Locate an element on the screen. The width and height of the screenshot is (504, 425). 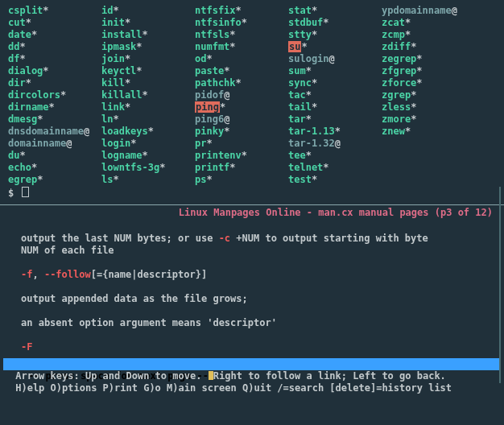
file-name: tar-1.32 is located at coordinates (312, 143).